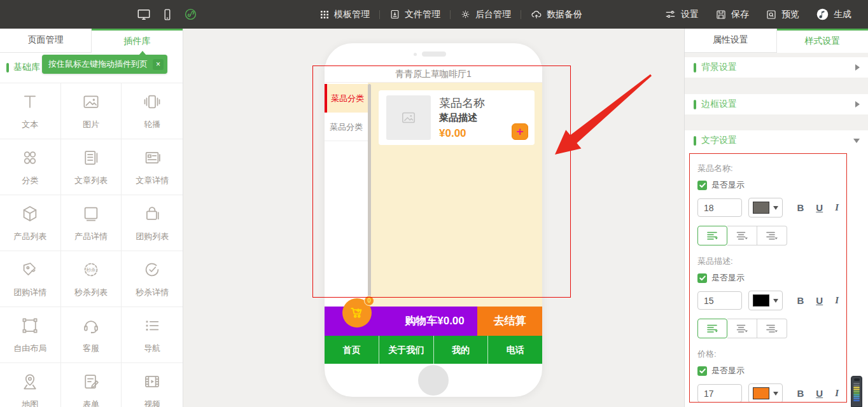  I want to click on nav-item-mine: 我的, so click(461, 350).